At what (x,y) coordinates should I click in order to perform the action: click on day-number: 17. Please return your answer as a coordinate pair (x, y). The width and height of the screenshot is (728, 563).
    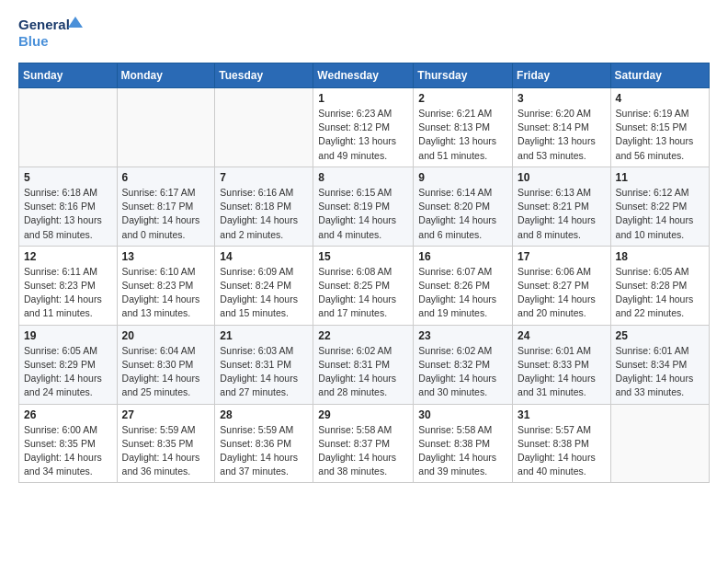
    Looking at the image, I should click on (562, 257).